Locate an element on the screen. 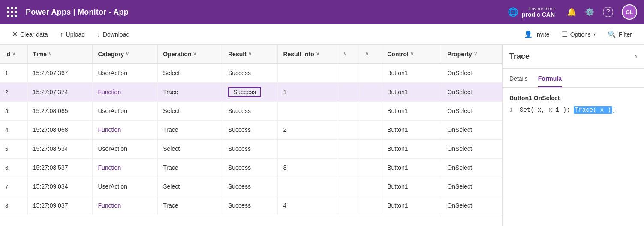 This screenshot has width=644, height=226. clear-data-button: ✕ Clear data is located at coordinates (30, 34).